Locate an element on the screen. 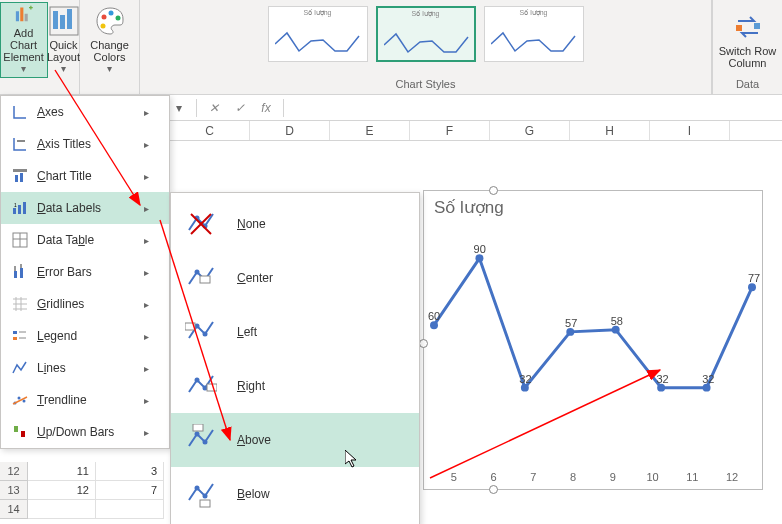  submenu-item-label: Right is located at coordinates (318, 386).